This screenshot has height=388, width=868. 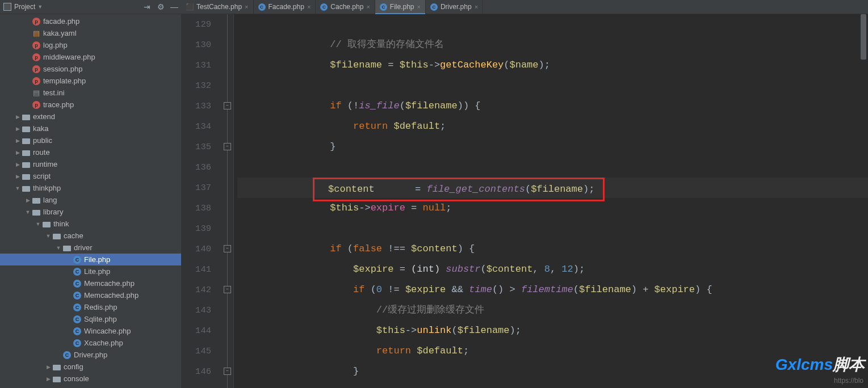 What do you see at coordinates (454, 7) in the screenshot?
I see `tab-driver-php: CDriver.php×` at bounding box center [454, 7].